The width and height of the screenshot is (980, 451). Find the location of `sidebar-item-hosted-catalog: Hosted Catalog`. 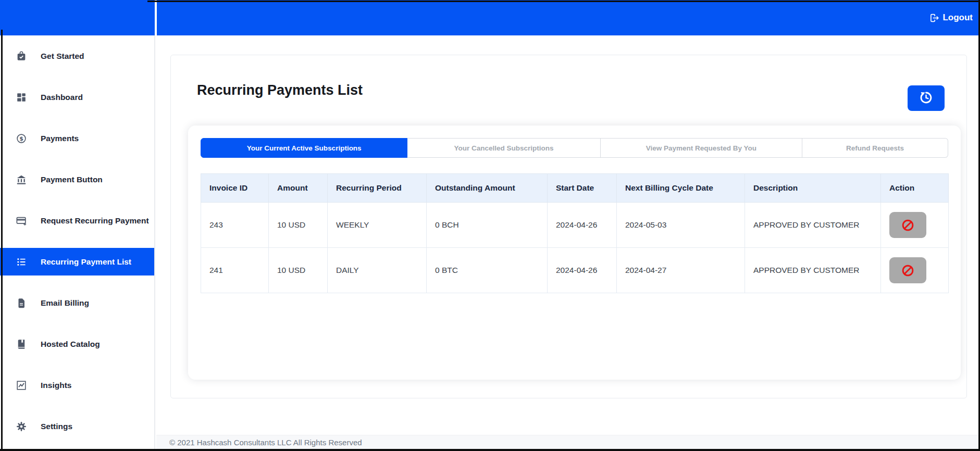

sidebar-item-hosted-catalog: Hosted Catalog is located at coordinates (77, 344).